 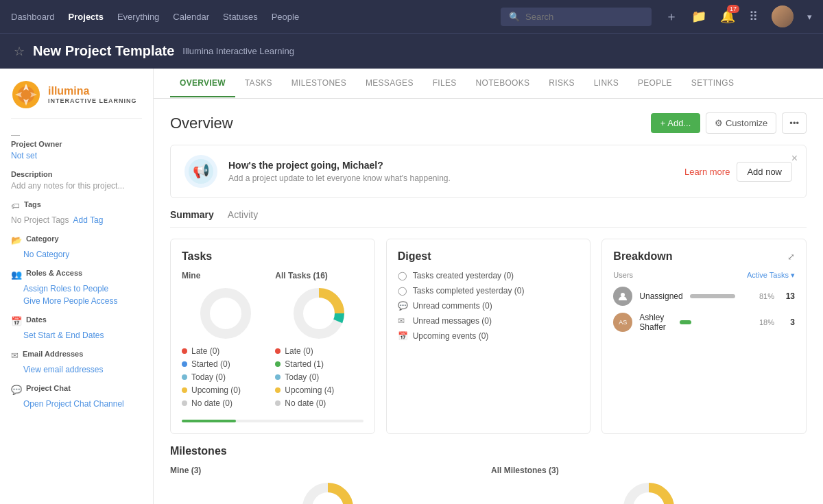 What do you see at coordinates (576, 16) in the screenshot?
I see `search-bar: 🔍` at bounding box center [576, 16].